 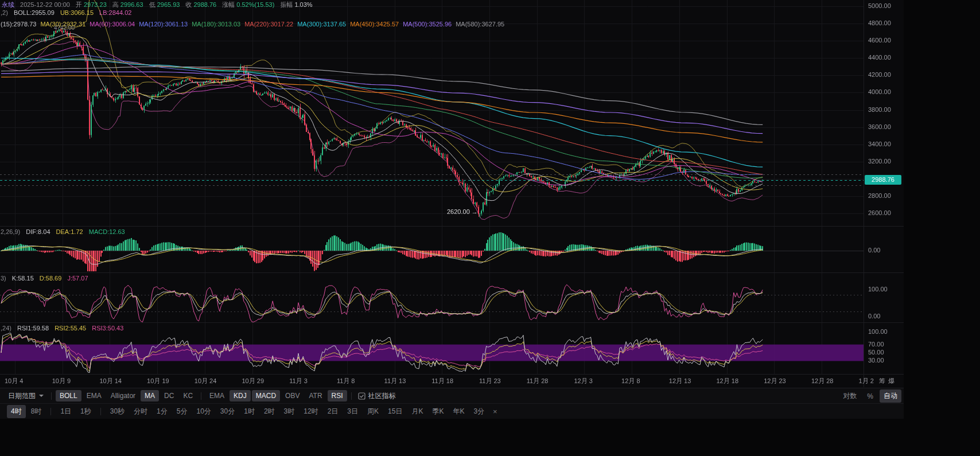 I want to click on price-tick-label: 4400.00, so click(x=880, y=57).